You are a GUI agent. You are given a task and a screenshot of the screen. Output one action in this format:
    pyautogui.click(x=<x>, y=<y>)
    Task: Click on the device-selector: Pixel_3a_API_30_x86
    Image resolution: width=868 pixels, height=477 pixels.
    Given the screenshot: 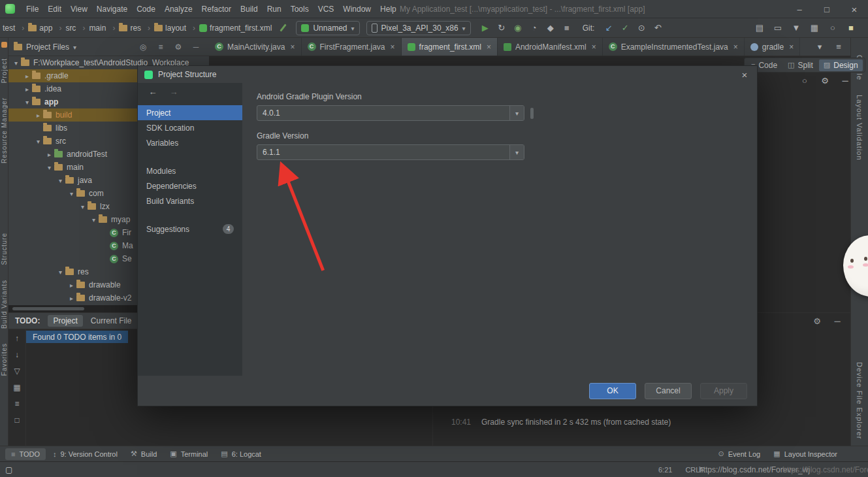 What is the action you would take?
    pyautogui.click(x=419, y=28)
    